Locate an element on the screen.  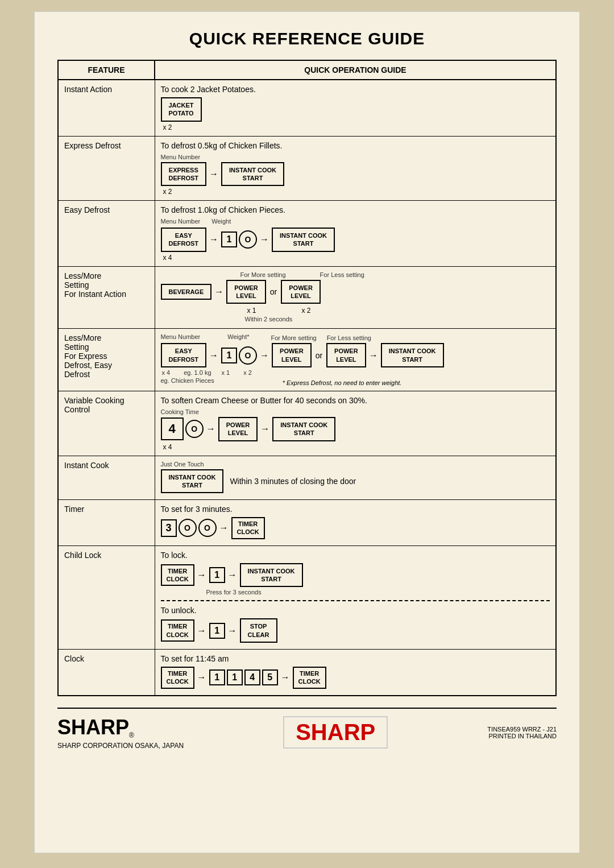
feature-child-lock: Child Lock is located at coordinates (106, 597).